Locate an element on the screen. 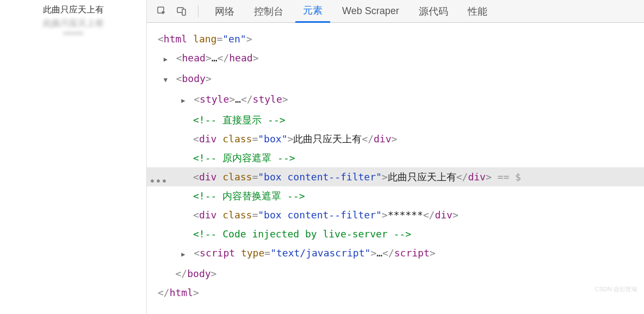 The width and height of the screenshot is (644, 314). dom-node-body-close: </body> is located at coordinates (395, 274).